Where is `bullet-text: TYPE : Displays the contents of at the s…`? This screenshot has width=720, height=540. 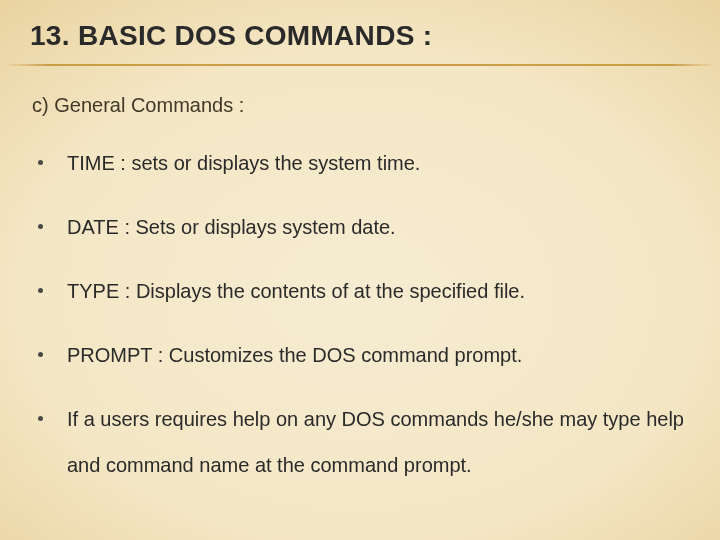 bullet-text: TYPE : Displays the contents of at the s… is located at coordinates (296, 291).